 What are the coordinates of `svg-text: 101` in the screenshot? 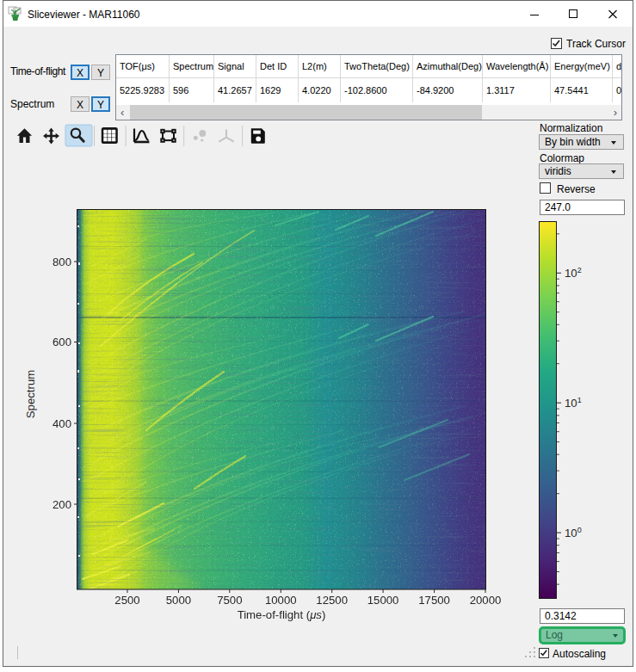 It's located at (573, 403).